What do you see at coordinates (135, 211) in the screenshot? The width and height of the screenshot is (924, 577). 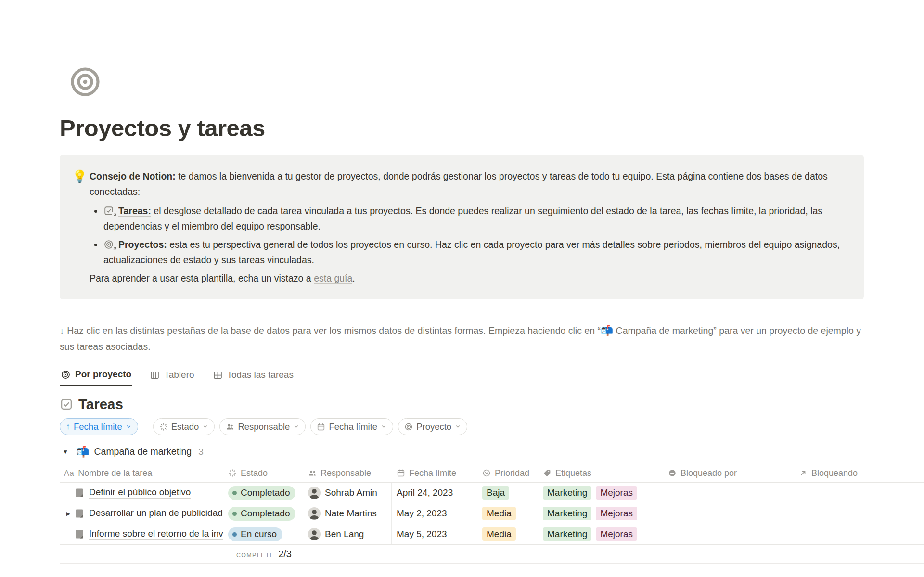 I see `tasks-database-link: Tareas:` at bounding box center [135, 211].